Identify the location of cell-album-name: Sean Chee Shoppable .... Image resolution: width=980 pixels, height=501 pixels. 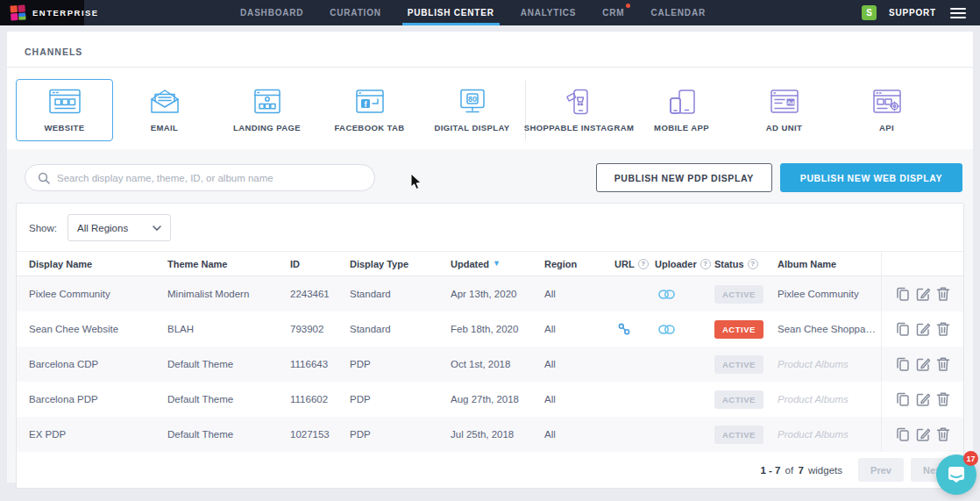
(829, 329).